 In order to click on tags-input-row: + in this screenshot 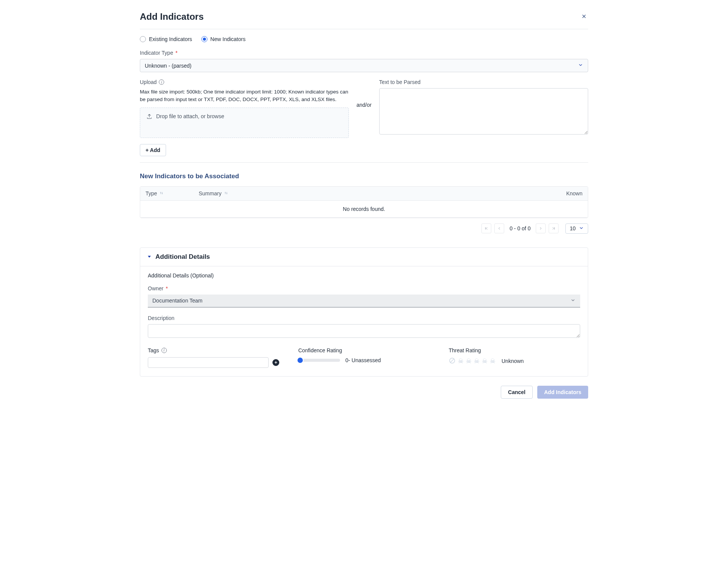, I will do `click(214, 363)`.